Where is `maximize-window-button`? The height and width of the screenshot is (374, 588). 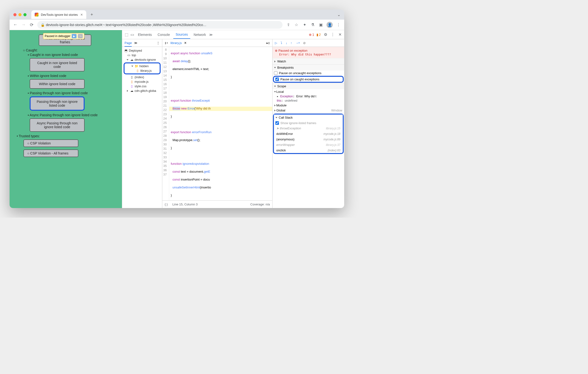 maximize-window-button is located at coordinates (25, 15).